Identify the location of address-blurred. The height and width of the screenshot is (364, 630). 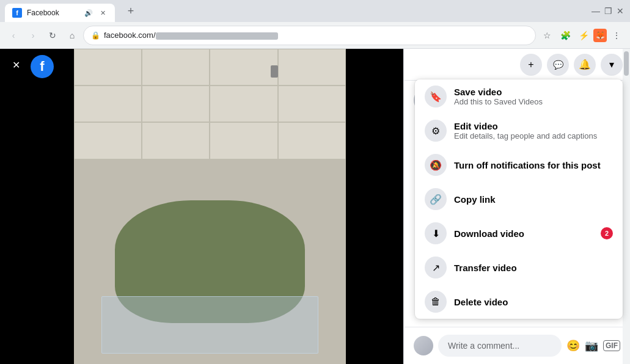
(217, 36).